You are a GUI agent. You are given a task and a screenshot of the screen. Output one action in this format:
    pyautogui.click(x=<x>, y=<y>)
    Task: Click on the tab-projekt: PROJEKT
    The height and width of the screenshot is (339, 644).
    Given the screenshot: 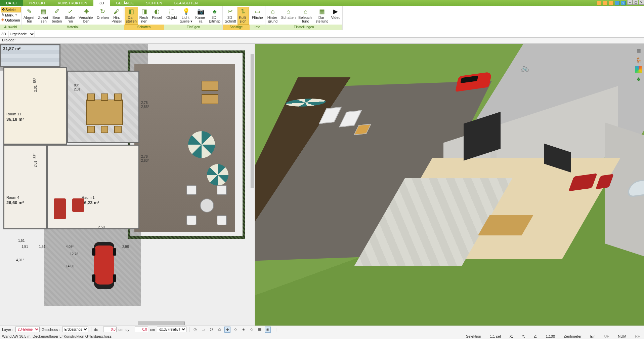 What is the action you would take?
    pyautogui.click(x=38, y=3)
    